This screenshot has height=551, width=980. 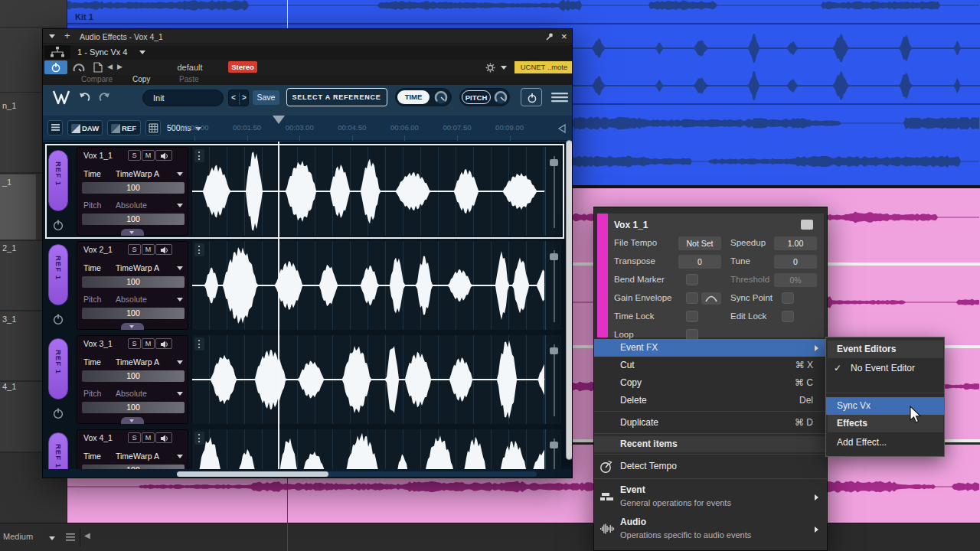 I want to click on scroll-left-icon: ◀, so click(x=87, y=536).